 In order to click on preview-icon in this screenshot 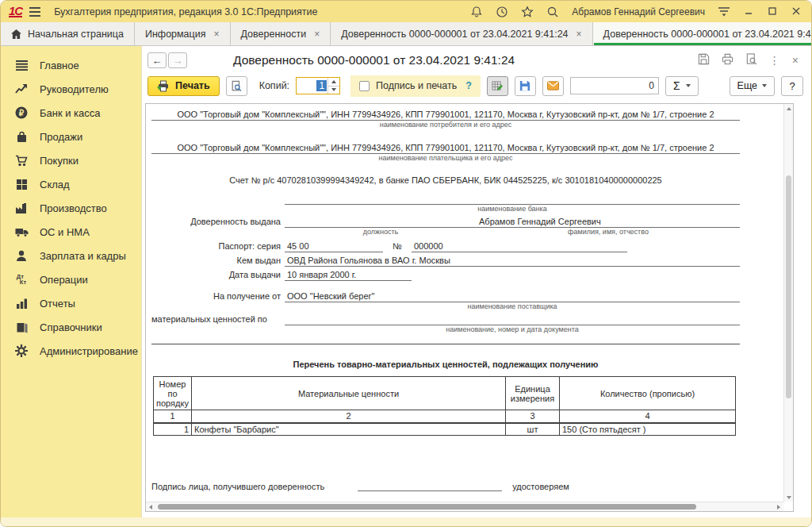, I will do `click(752, 60)`.